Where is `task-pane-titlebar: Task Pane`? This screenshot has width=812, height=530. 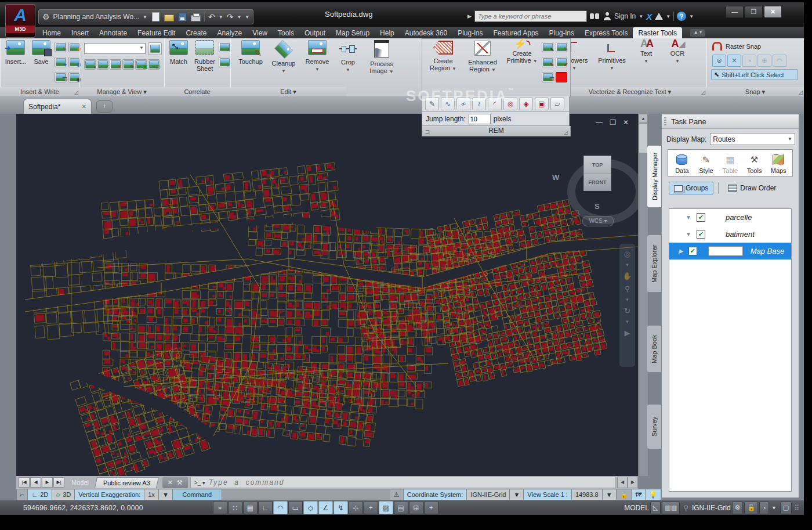 task-pane-titlebar: Task Pane is located at coordinates (730, 122).